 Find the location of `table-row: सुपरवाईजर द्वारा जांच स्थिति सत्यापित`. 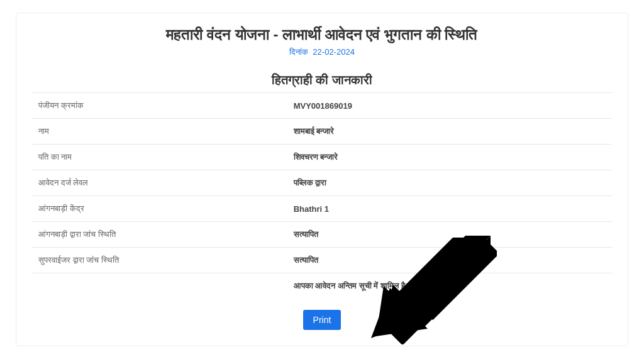

table-row: सुपरवाईजर द्वारा जांच स्थिति सत्यापित is located at coordinates (322, 260).